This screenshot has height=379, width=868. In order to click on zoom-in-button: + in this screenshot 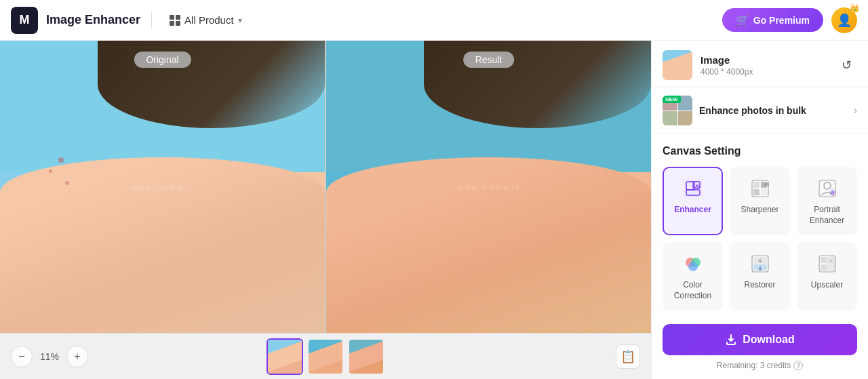, I will do `click(77, 357)`.